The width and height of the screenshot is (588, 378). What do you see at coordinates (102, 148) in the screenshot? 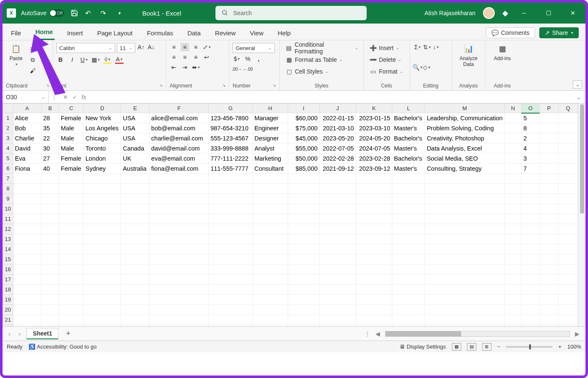
I see `grid-cell: Toronto` at bounding box center [102, 148].